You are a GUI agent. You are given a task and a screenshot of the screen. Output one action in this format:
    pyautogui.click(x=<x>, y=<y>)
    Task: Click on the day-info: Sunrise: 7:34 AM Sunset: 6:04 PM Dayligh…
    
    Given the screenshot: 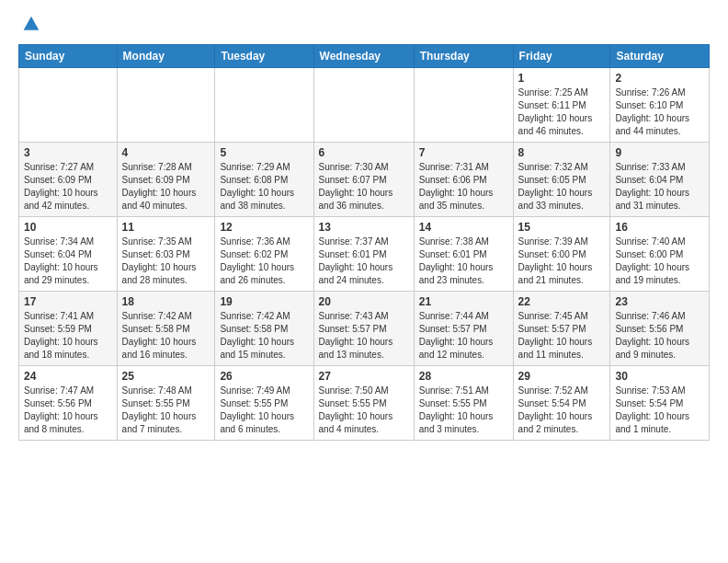 What is the action you would take?
    pyautogui.click(x=68, y=261)
    